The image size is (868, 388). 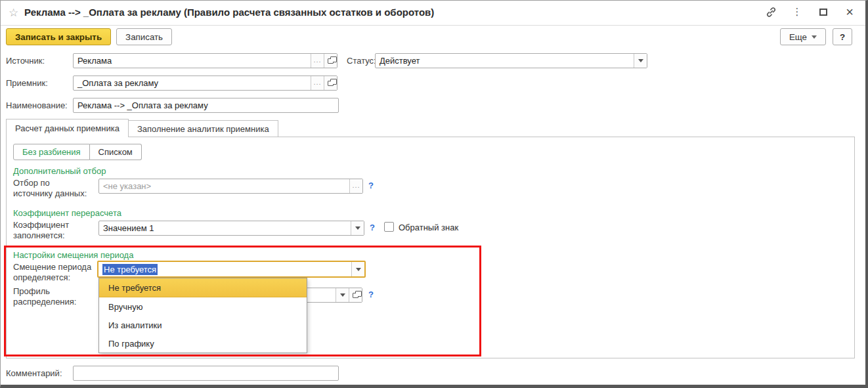 What do you see at coordinates (192, 60) in the screenshot?
I see `source-value: Реклама` at bounding box center [192, 60].